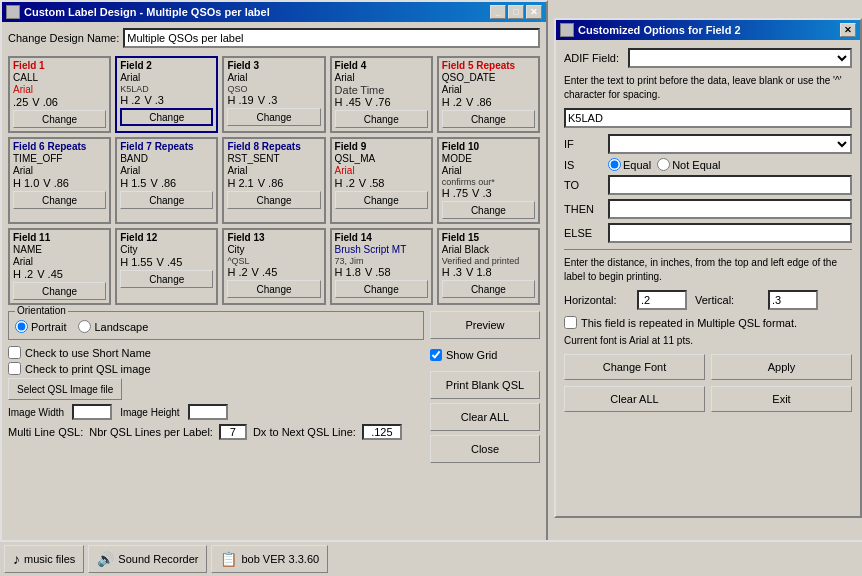 Image resolution: width=862 pixels, height=576 pixels. I want to click on portrait-radio, so click(22, 326).